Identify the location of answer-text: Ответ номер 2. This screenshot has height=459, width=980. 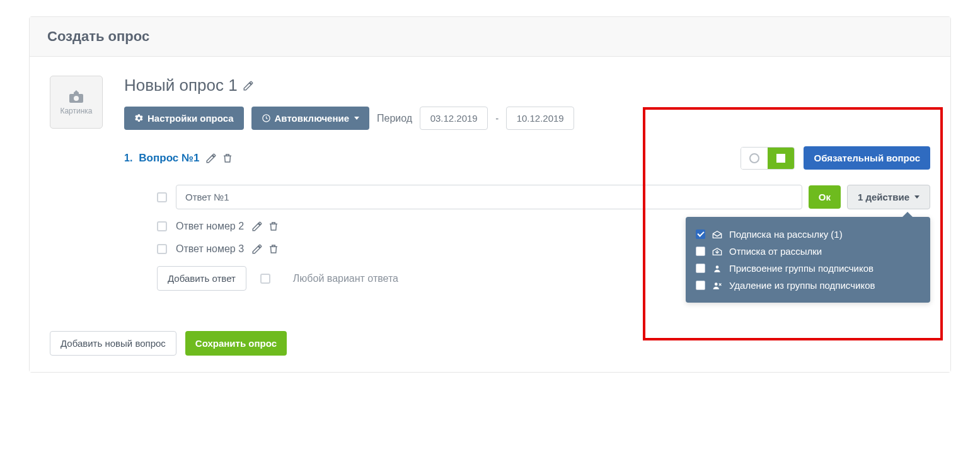
(210, 226).